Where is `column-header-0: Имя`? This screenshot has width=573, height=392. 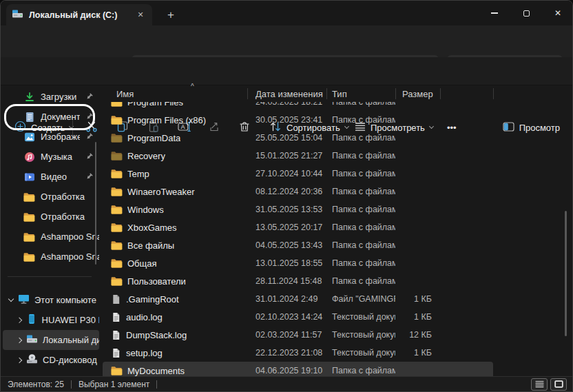 column-header-0: Имя is located at coordinates (175, 94).